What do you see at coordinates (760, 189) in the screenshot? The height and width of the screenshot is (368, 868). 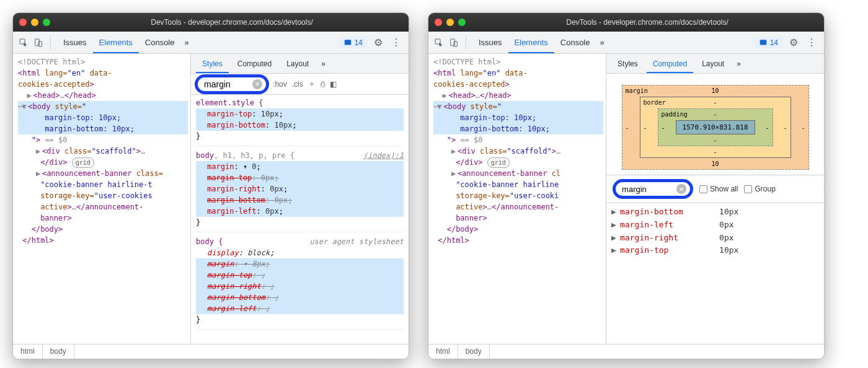 I see `group-checkbox: Group` at bounding box center [760, 189].